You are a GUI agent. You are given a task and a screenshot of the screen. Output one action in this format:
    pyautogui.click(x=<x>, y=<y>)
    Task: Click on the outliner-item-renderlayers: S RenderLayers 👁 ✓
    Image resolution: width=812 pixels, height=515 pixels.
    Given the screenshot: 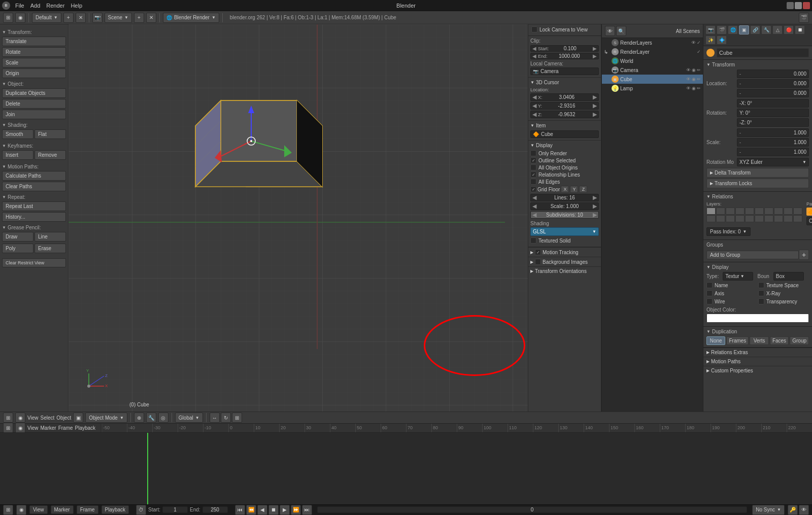 What is the action you would take?
    pyautogui.click(x=653, y=43)
    